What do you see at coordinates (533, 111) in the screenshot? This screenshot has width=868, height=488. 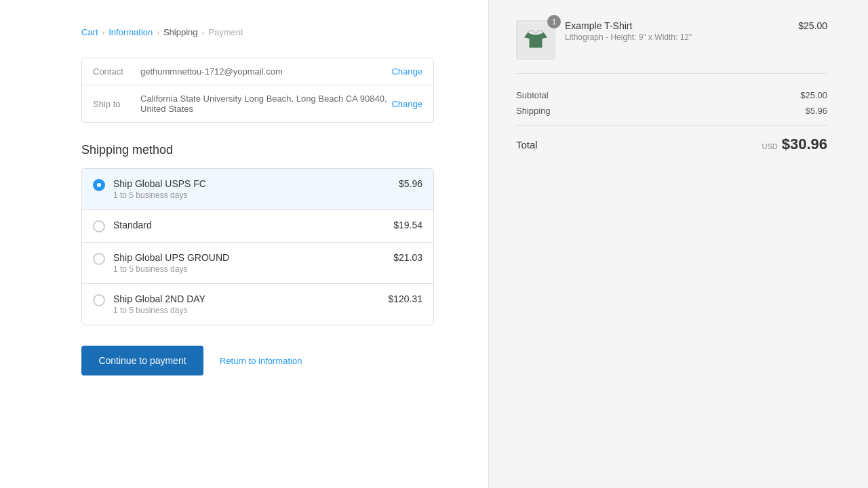 I see `shipping-label: Shipping` at bounding box center [533, 111].